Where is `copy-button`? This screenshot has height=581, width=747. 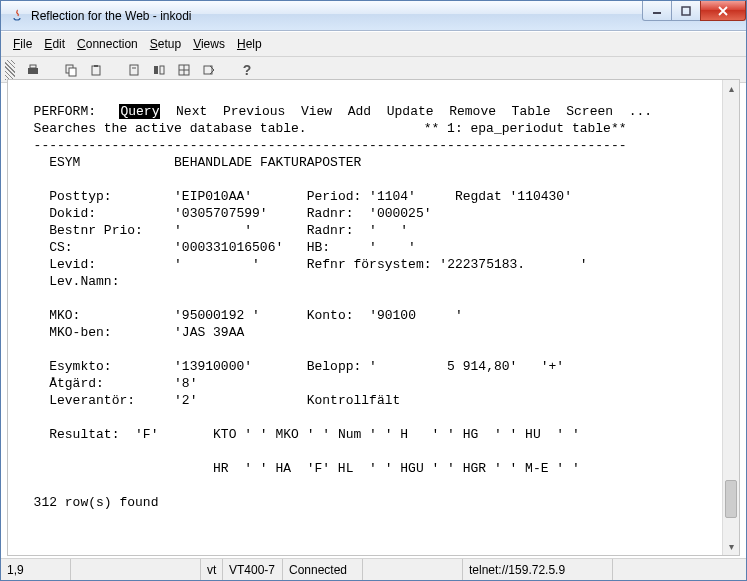 copy-button is located at coordinates (71, 70).